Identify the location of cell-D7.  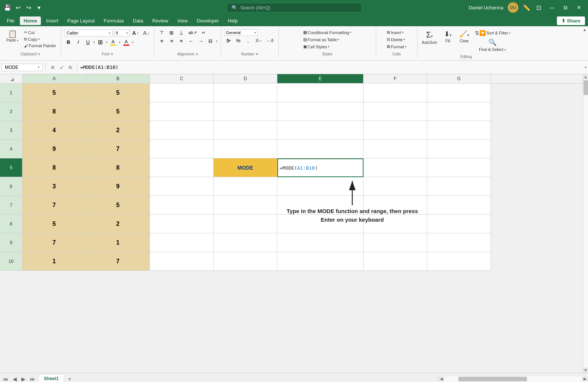
(245, 205).